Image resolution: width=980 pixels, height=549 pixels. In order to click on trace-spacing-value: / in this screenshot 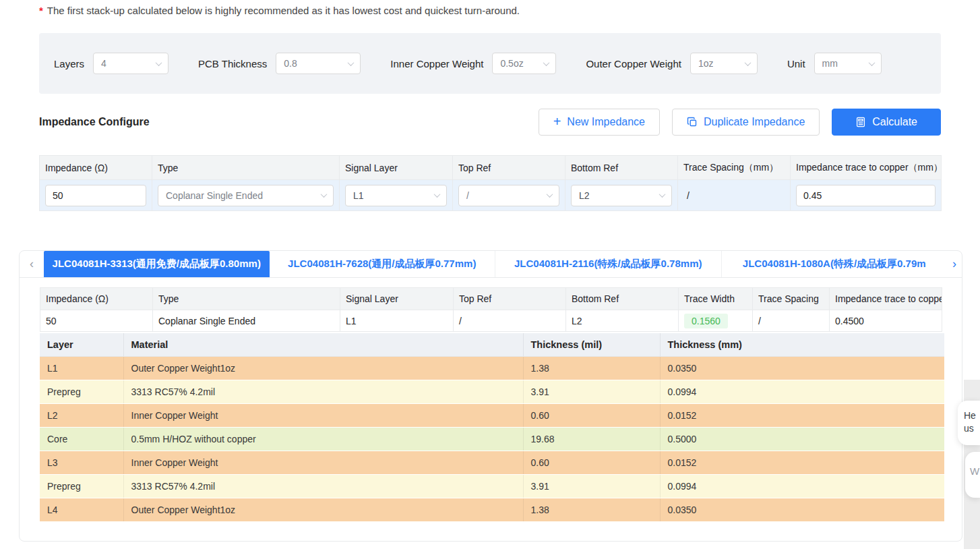, I will do `click(735, 196)`.